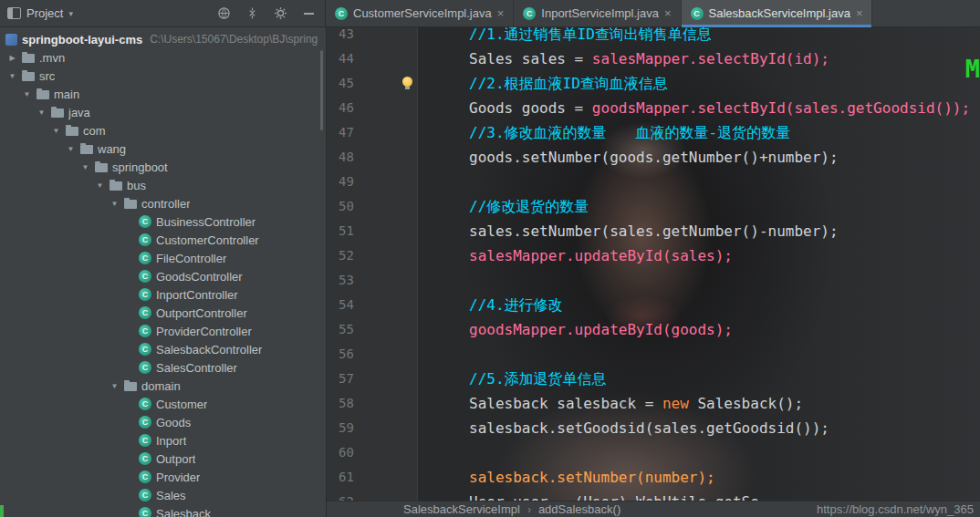  What do you see at coordinates (575, 255) in the screenshot?
I see `code-text: salesMapper.updateById(sales);` at bounding box center [575, 255].